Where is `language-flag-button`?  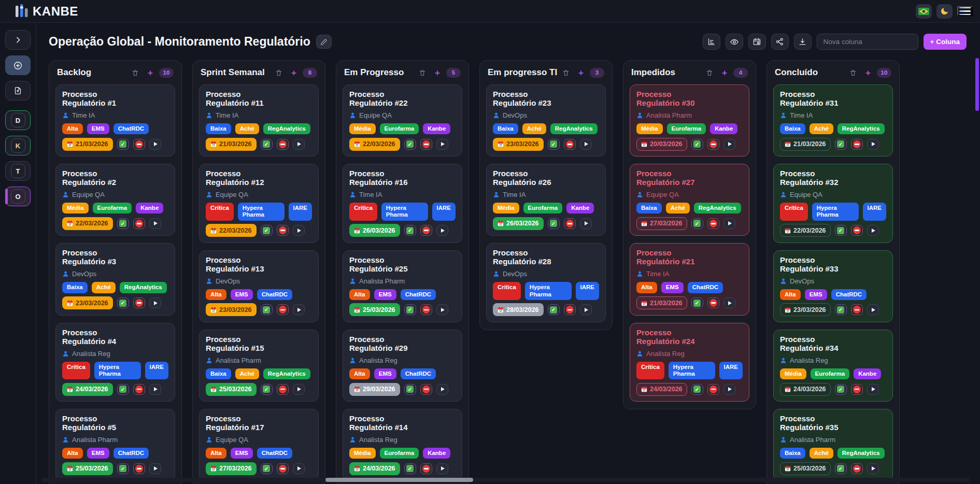 language-flag-button is located at coordinates (924, 11).